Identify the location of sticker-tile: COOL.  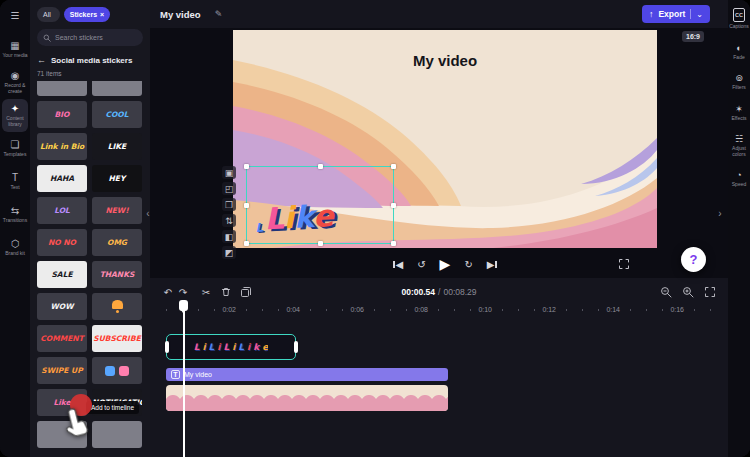
(117, 114).